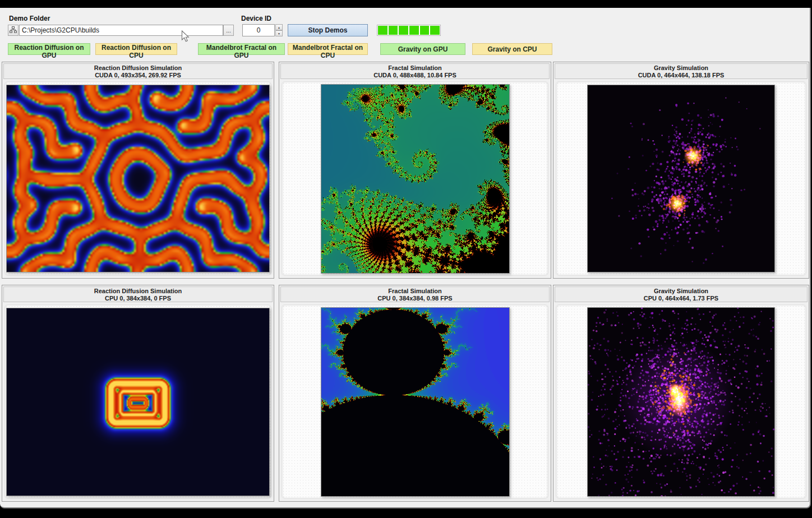 The width and height of the screenshot is (812, 518). Describe the element at coordinates (409, 30) in the screenshot. I see `status-indicator` at that location.